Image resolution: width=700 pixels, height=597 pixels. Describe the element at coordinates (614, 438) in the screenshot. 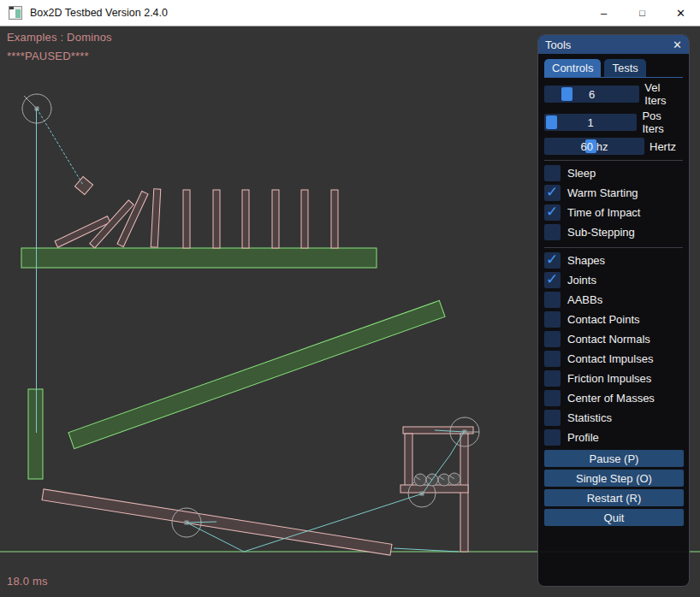

I see `checkbox-profile: Profile` at that location.